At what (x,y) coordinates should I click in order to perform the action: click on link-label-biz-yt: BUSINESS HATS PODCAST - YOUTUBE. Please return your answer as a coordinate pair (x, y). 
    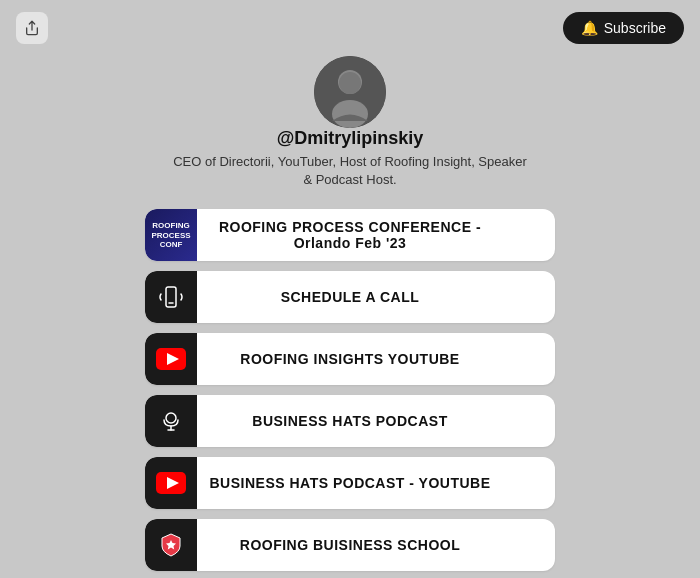
    Looking at the image, I should click on (376, 483).